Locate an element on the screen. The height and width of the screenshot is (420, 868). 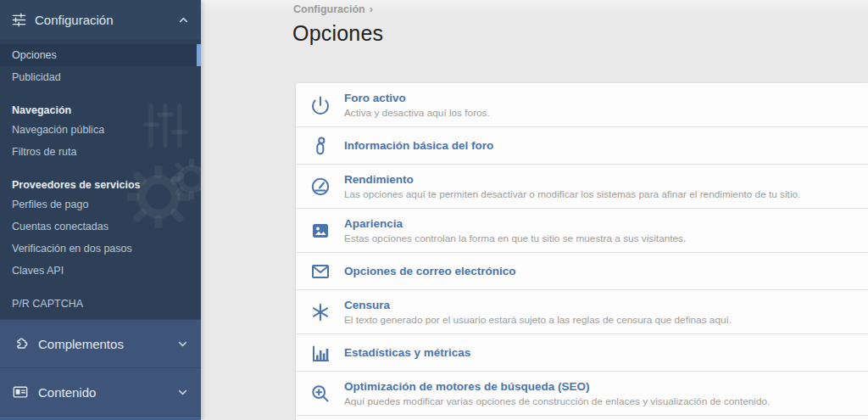
option-text: RendimientoLas opciones aquí te permiten… is located at coordinates (599, 187).